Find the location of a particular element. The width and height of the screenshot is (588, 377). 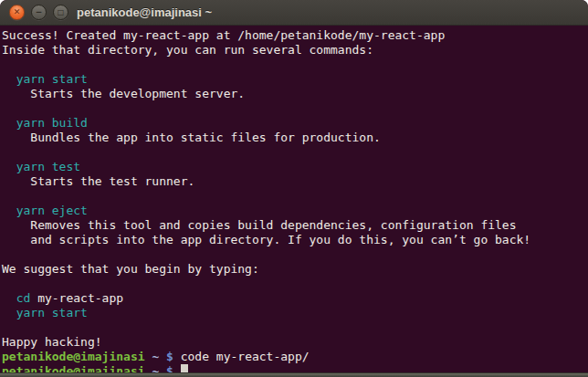

titlebar: ✕ − □ petanikode@imajinasi ~ is located at coordinates (294, 13).